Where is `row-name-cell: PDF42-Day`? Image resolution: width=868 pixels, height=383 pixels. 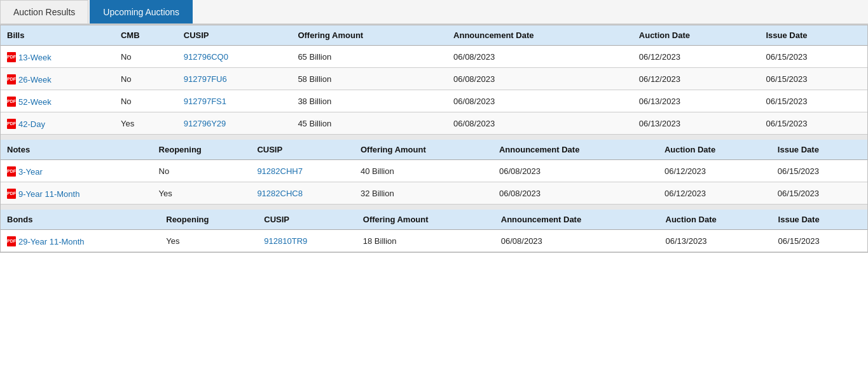 row-name-cell: PDF42-Day is located at coordinates (57, 123).